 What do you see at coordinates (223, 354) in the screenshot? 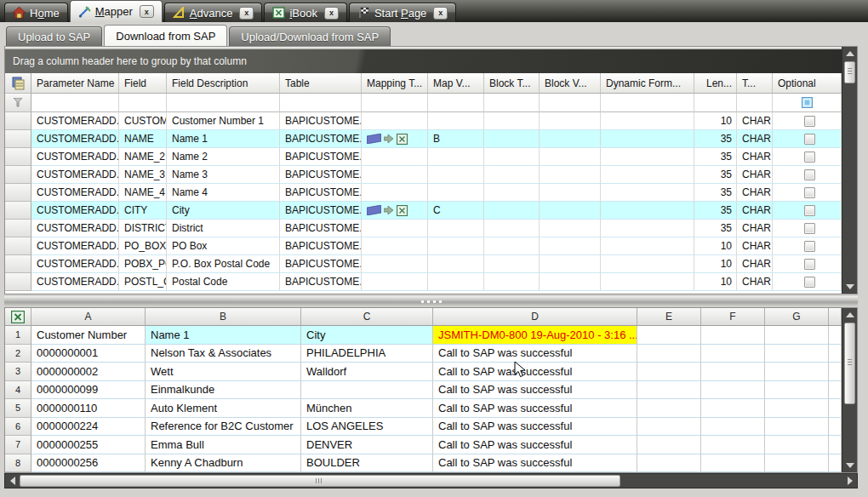
I see `sheet-cell-b: Nelson Tax & Associates` at bounding box center [223, 354].